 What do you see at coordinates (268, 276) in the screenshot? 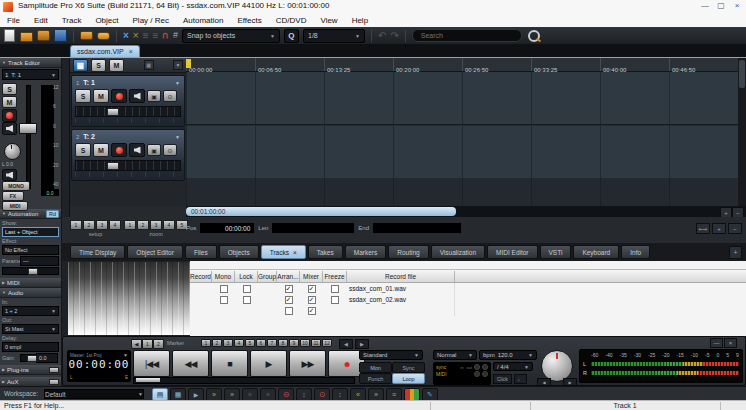
I see `column-header: Group` at bounding box center [268, 276].